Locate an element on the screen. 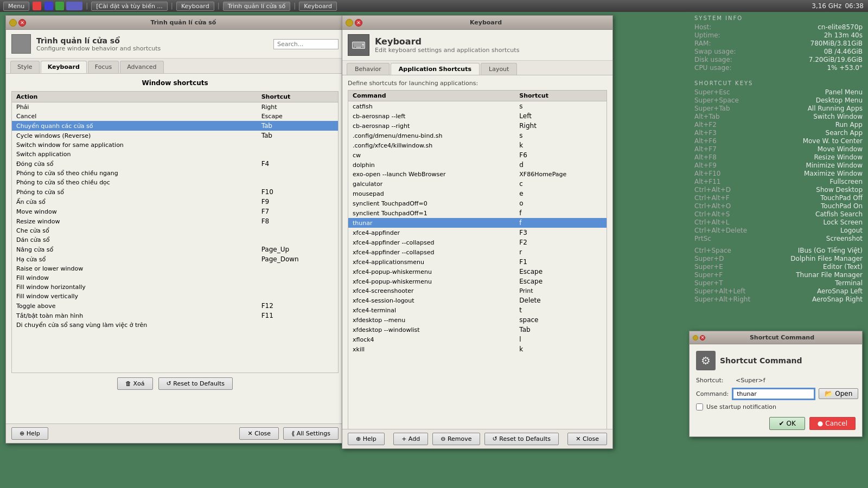 The image size is (868, 488). kb-reset-btn: ↺ Reset to Defaults is located at coordinates (522, 439).